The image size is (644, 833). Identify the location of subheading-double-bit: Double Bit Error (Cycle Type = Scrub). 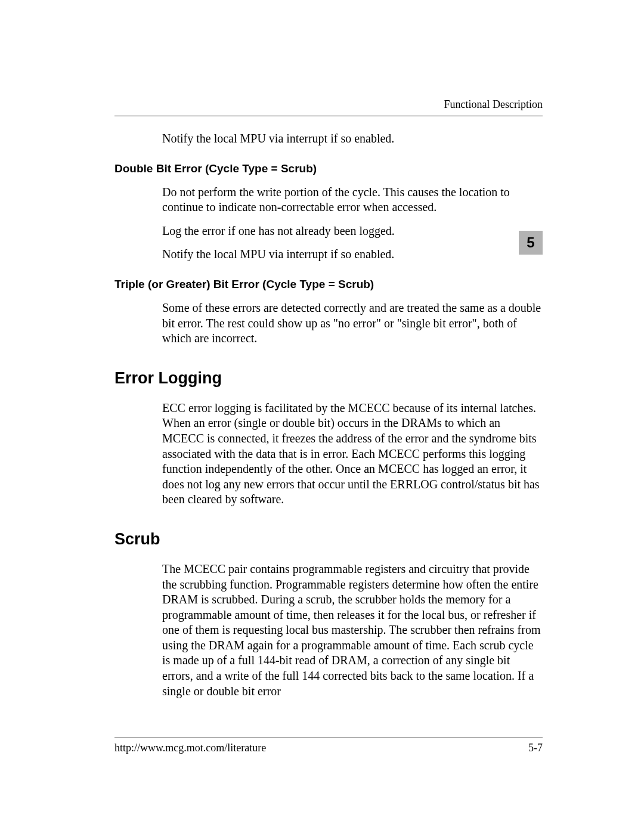
(329, 169).